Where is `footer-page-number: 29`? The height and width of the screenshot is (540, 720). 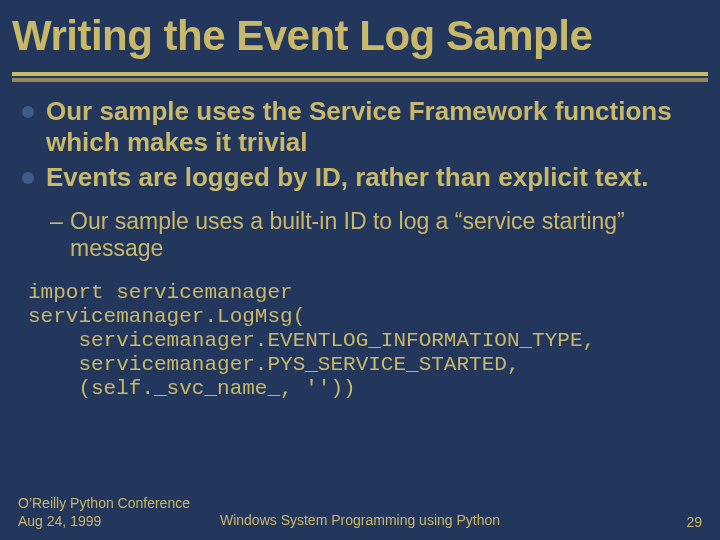
footer-page-number: 29 is located at coordinates (694, 522).